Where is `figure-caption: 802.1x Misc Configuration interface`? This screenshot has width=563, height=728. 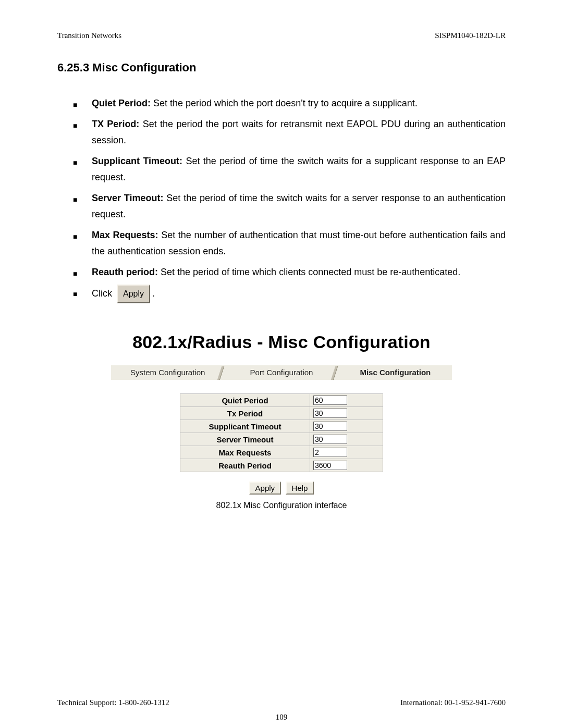
figure-caption: 802.1x Misc Configuration interface is located at coordinates (282, 505).